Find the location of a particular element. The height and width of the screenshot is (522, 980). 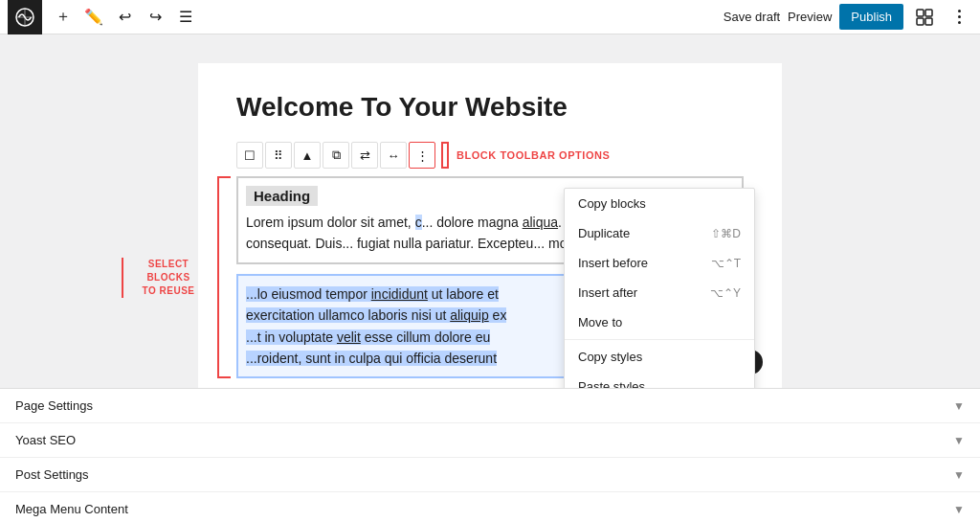

preview-button: Preview is located at coordinates (810, 17).